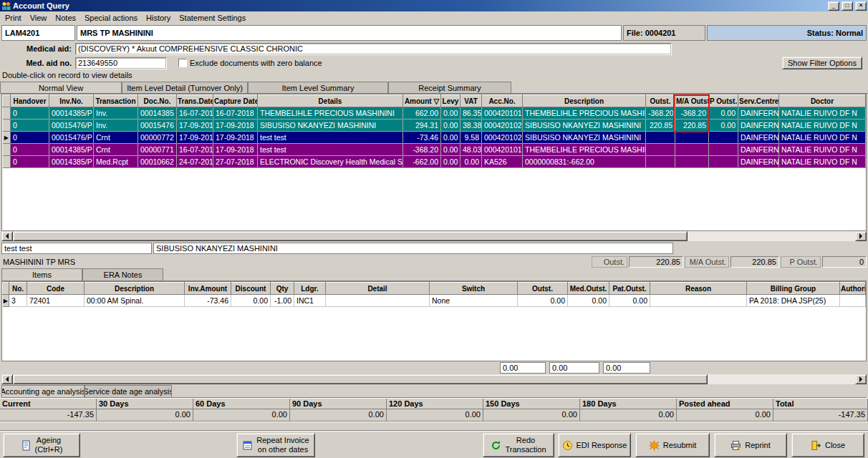 This screenshot has width=868, height=458. What do you see at coordinates (116, 150) in the screenshot?
I see `cell: Crnt` at bounding box center [116, 150].